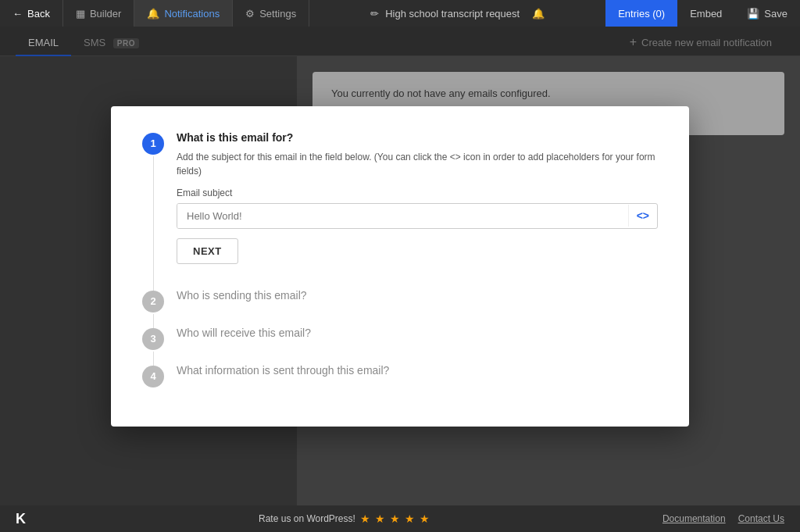 The height and width of the screenshot is (532, 800). I want to click on rate-text: Rate us on WordPress!, so click(307, 519).